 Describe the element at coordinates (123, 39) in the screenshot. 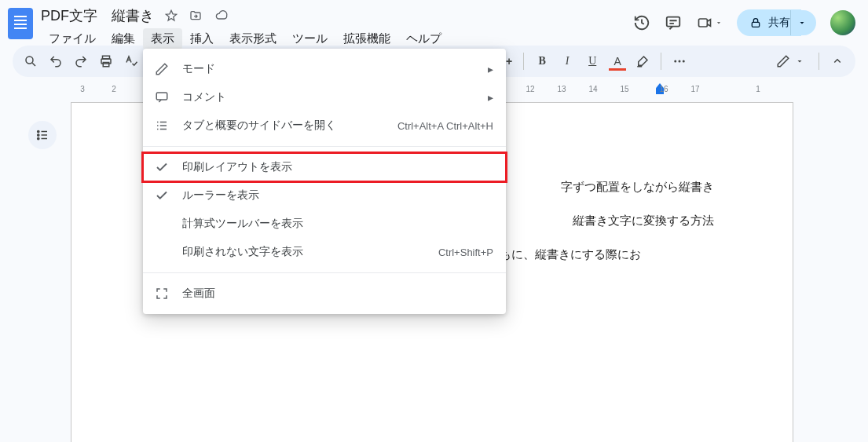

I see `menu-edit: 編集` at that location.